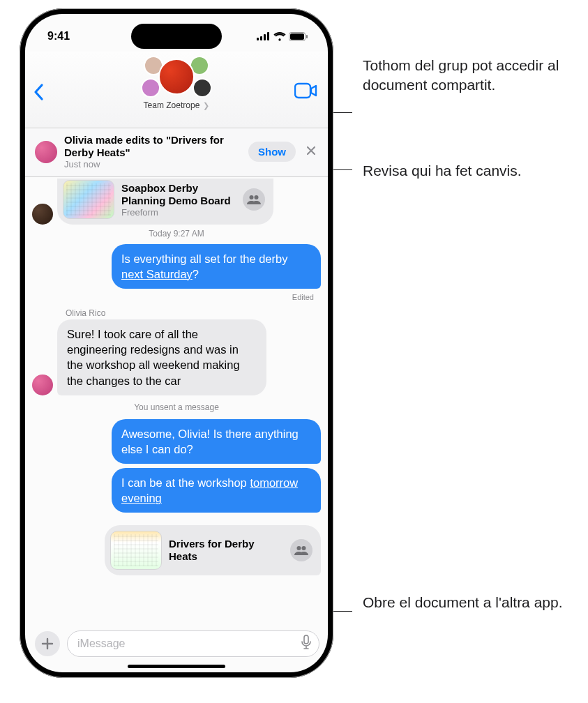  What do you see at coordinates (176, 36) in the screenshot?
I see `dynamic-island` at bounding box center [176, 36].